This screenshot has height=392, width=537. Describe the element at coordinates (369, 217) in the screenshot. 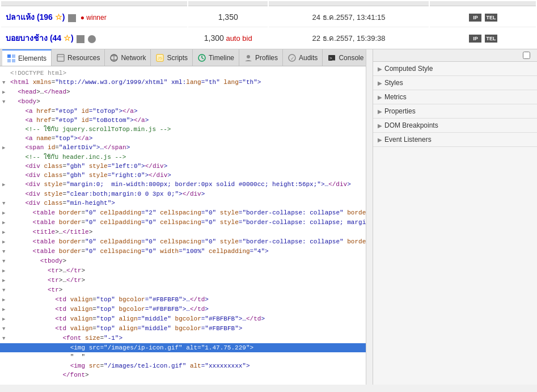

I see `scrollbar` at that location.